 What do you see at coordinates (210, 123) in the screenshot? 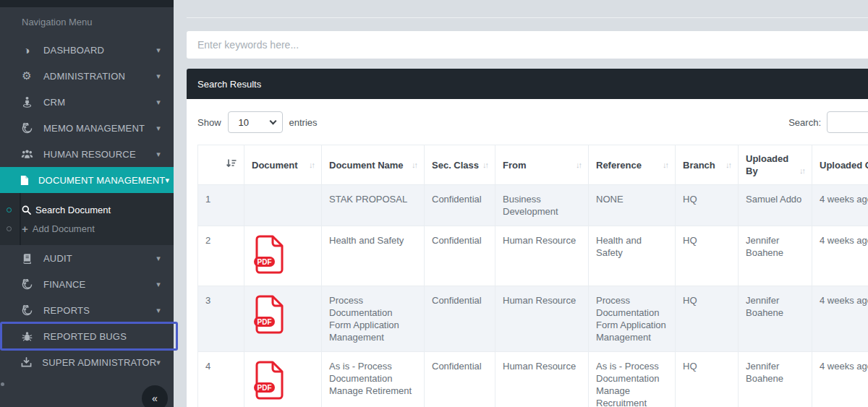
I see `show-label: Show` at bounding box center [210, 123].